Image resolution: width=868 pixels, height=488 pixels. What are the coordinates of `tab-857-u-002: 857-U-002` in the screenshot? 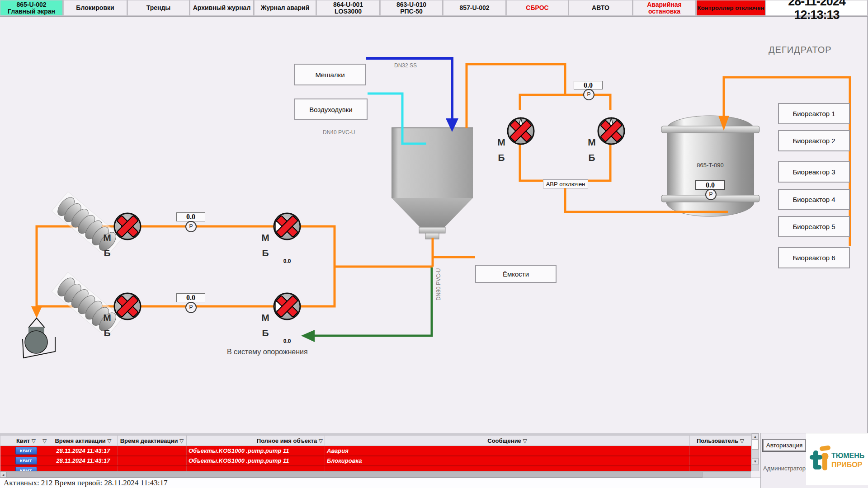 It's located at (475, 8).